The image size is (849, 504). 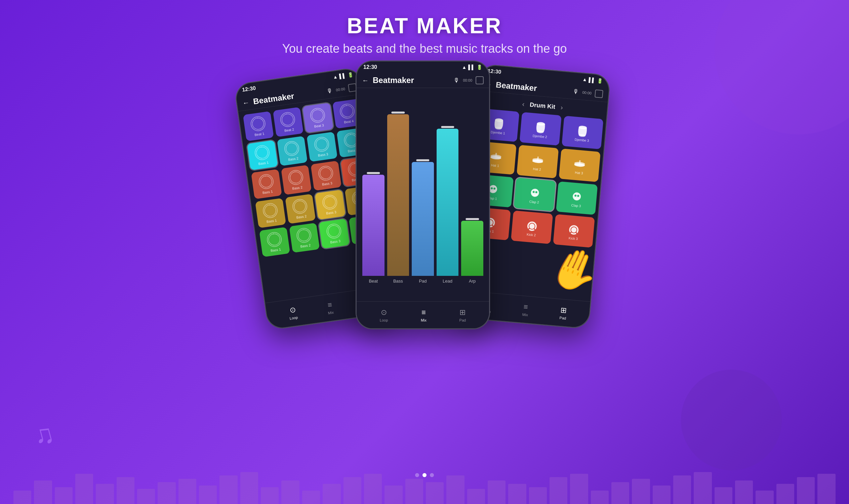 What do you see at coordinates (330, 204) in the screenshot?
I see `loop-cell-bass3-3: Bass 3` at bounding box center [330, 204].